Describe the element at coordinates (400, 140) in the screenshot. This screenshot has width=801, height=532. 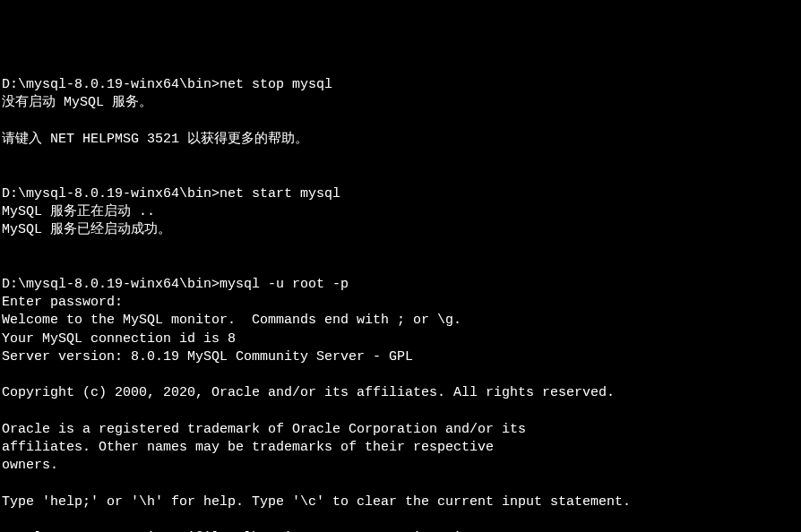
I see `terminal-output-line: 请键入 NET HELPMSG 3521 以获得更多的帮助。` at that location.